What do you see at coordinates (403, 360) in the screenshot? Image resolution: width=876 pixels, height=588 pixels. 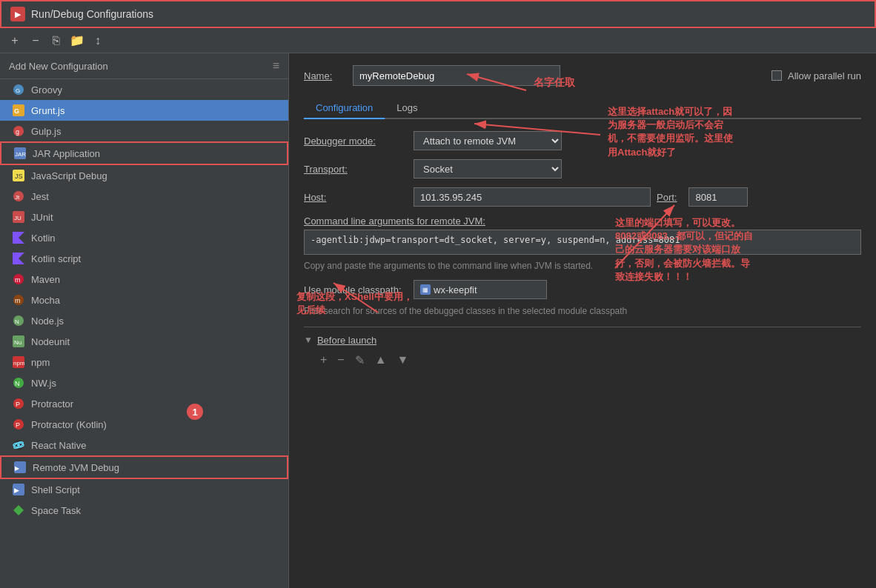 I see `before-launch-down-button: ▼` at bounding box center [403, 360].